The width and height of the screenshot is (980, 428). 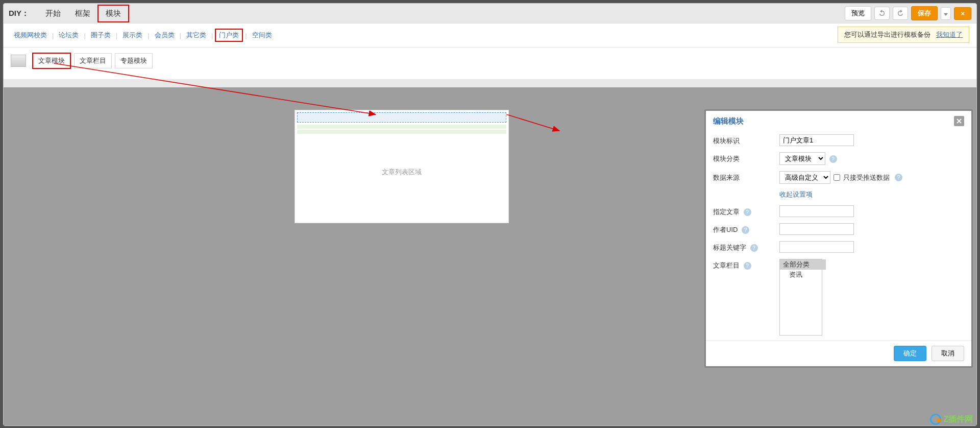 I want to click on select-data-source: 高级自定义, so click(x=805, y=178).